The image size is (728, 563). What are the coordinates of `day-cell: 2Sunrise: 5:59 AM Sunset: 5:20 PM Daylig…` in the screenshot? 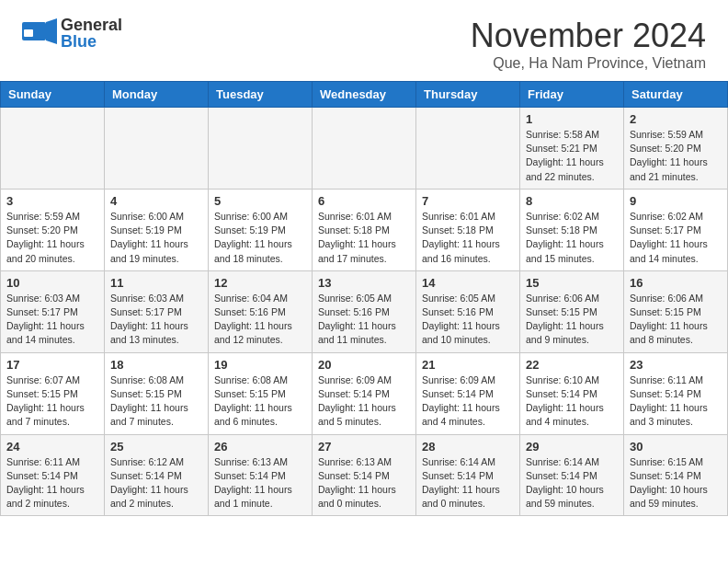 It's located at (677, 149).